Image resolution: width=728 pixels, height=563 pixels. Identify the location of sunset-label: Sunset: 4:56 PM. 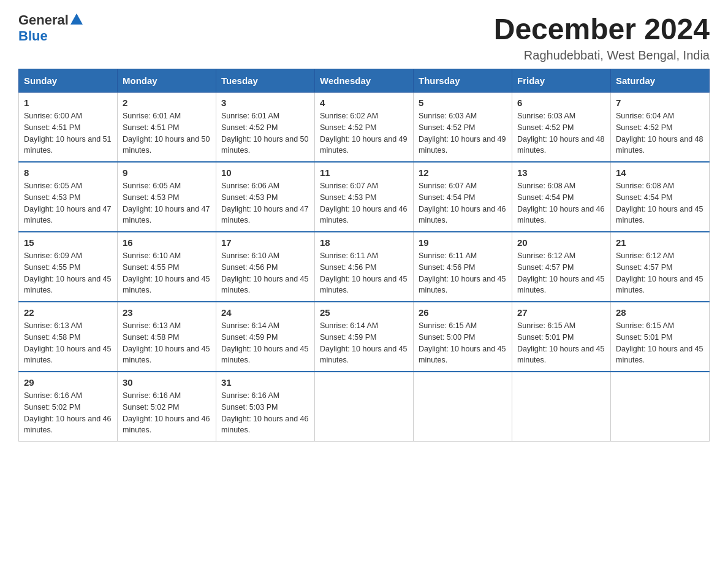
(249, 267).